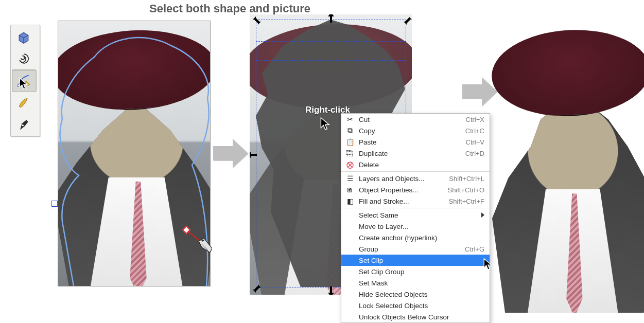 The width and height of the screenshot is (644, 323). What do you see at coordinates (350, 178) in the screenshot?
I see `layers-icon: ☰` at bounding box center [350, 178].